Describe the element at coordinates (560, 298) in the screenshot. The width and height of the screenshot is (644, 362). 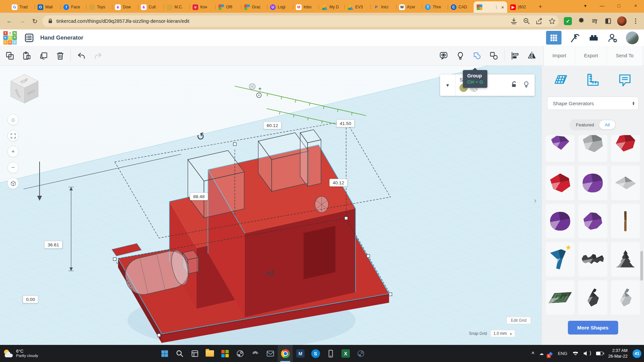
I see `shape-green-maze` at that location.